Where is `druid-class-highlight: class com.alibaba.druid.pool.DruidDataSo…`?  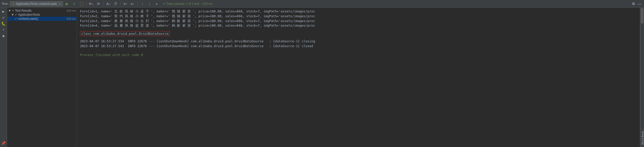 druid-class-highlight: class com.alibaba.druid.pool.DruidDataSo… is located at coordinates (125, 33).